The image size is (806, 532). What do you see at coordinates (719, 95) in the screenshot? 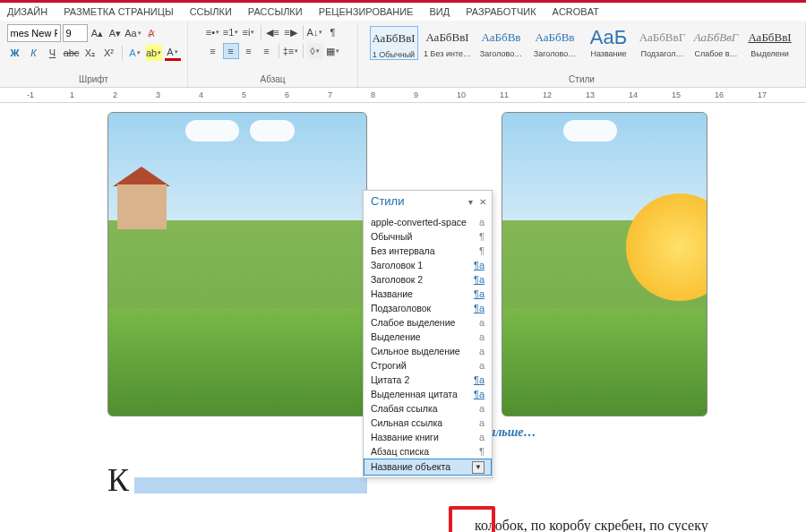
I see `ruler-tick: 16` at bounding box center [719, 95].